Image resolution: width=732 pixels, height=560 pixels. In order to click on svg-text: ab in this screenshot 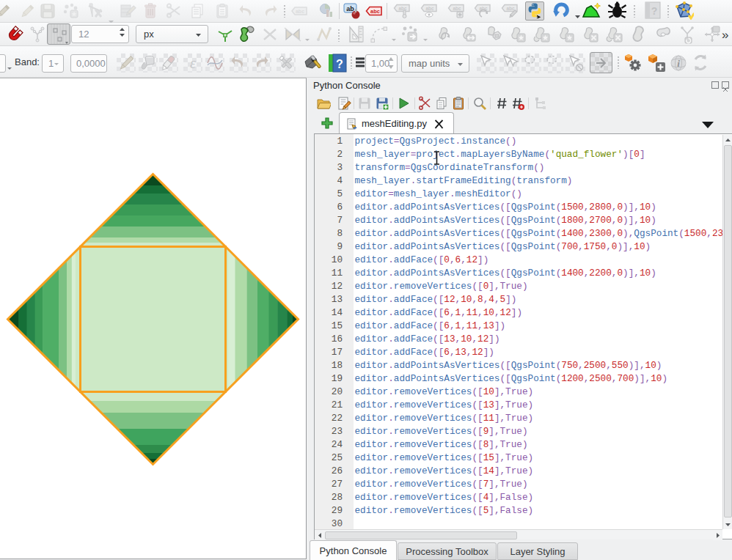, I will do `click(351, 9)`.